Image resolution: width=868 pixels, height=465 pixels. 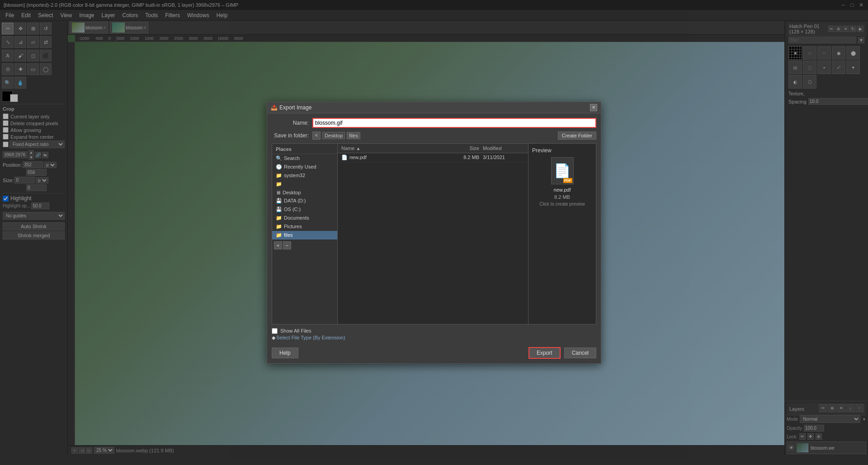 I want to click on help-button: Help, so click(x=285, y=353).